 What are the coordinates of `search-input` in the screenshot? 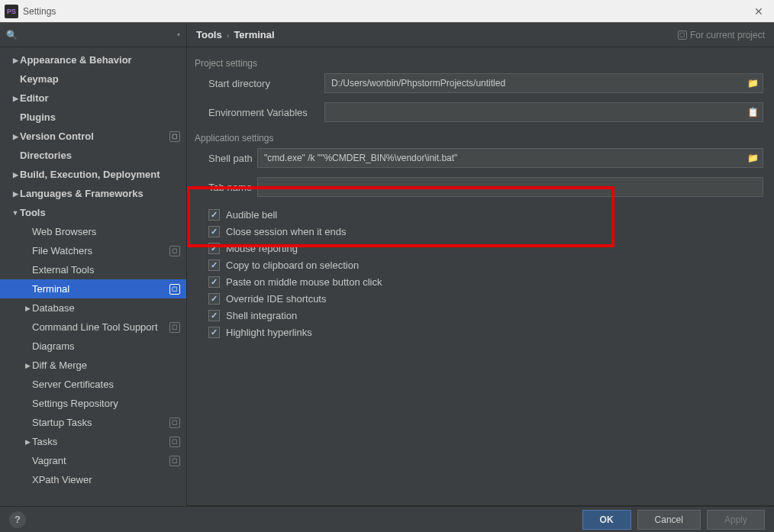 It's located at (98, 35).